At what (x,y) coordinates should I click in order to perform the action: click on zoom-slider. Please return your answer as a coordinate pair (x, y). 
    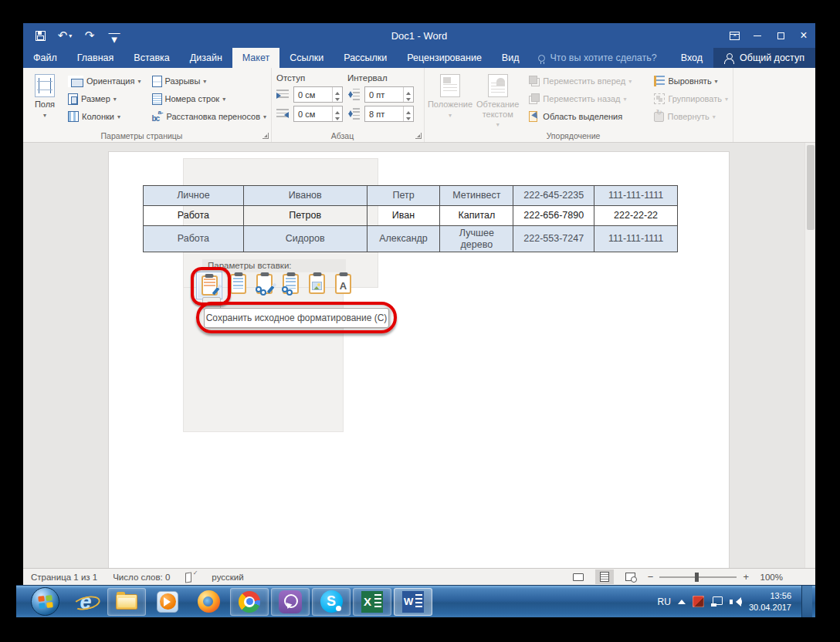
    Looking at the image, I should click on (698, 577).